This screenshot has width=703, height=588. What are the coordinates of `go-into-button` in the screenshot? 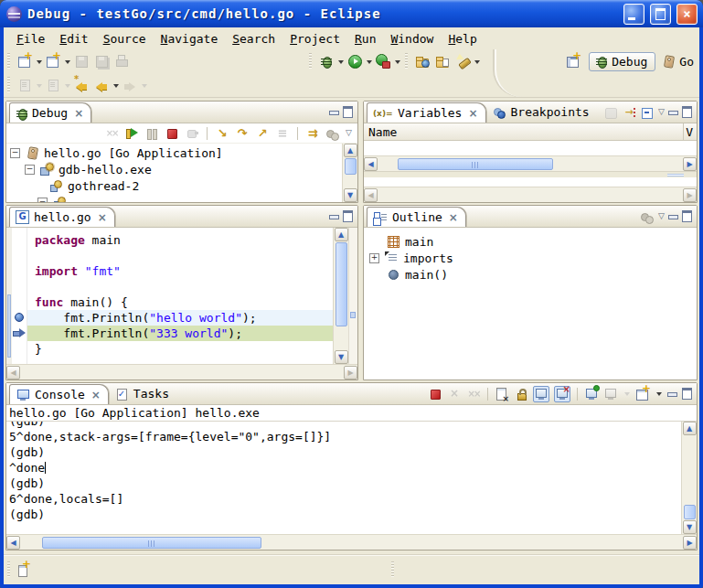 It's located at (53, 85).